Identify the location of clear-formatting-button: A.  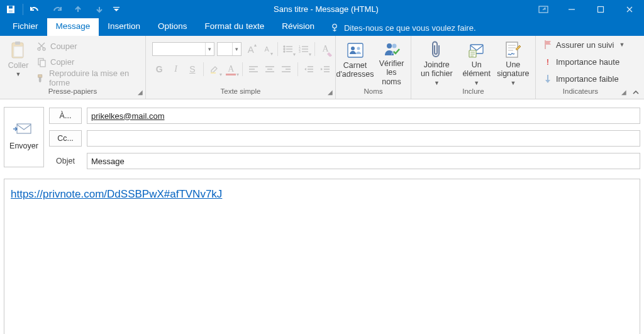
(326, 49).